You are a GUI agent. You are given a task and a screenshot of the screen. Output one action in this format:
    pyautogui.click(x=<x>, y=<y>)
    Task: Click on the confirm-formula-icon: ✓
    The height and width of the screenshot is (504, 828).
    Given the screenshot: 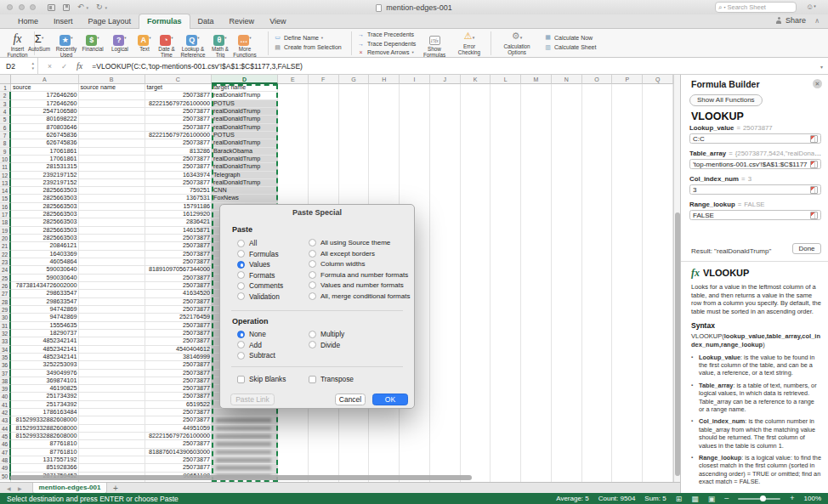 What is the action you would take?
    pyautogui.click(x=65, y=66)
    